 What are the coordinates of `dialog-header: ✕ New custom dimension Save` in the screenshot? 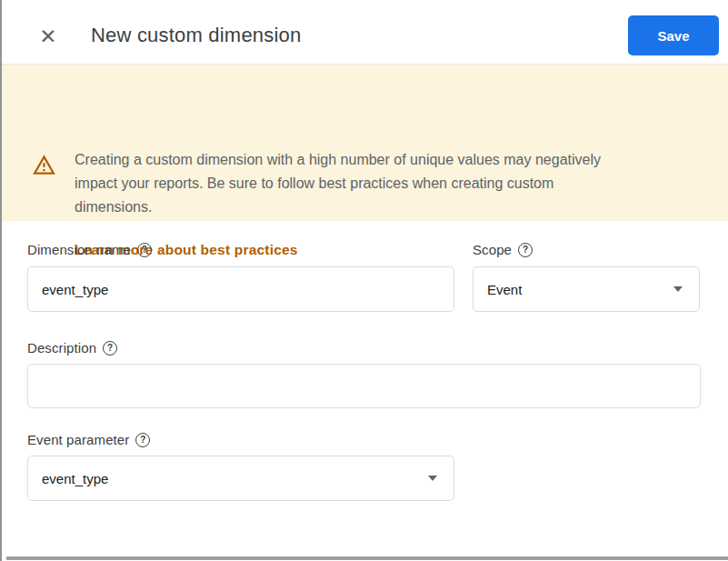 It's located at (365, 33).